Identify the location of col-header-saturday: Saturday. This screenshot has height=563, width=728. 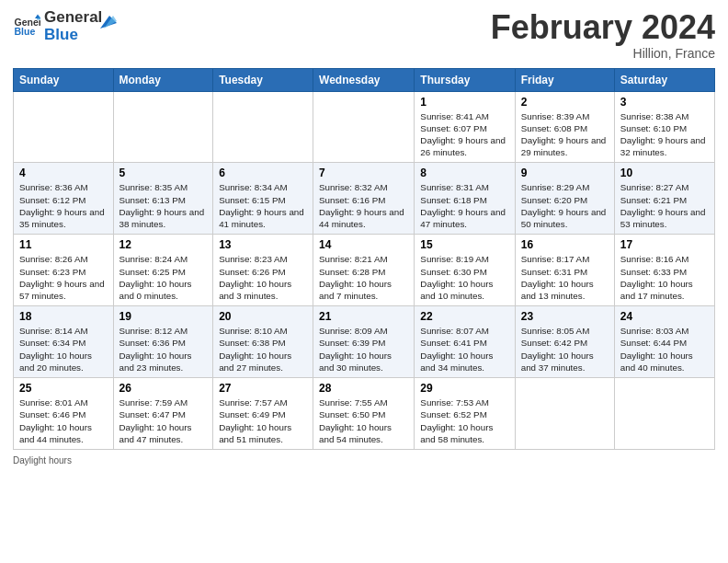
(664, 79).